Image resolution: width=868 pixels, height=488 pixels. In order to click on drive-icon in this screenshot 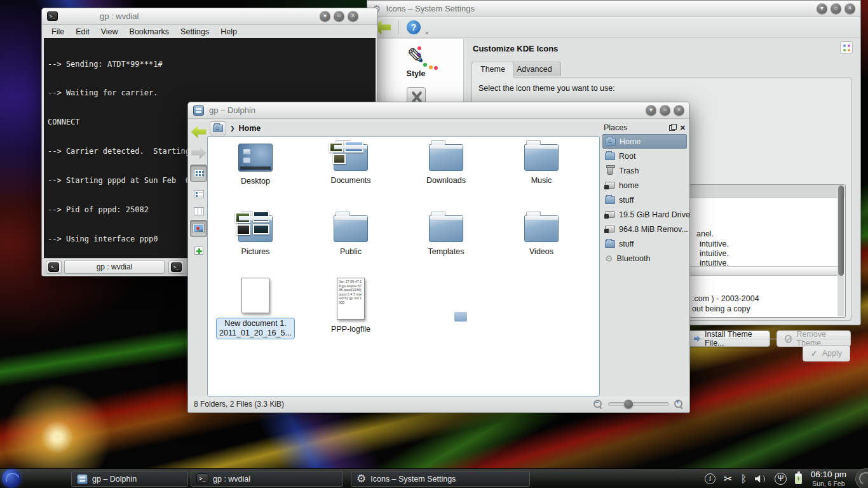, I will do `click(610, 229)`.